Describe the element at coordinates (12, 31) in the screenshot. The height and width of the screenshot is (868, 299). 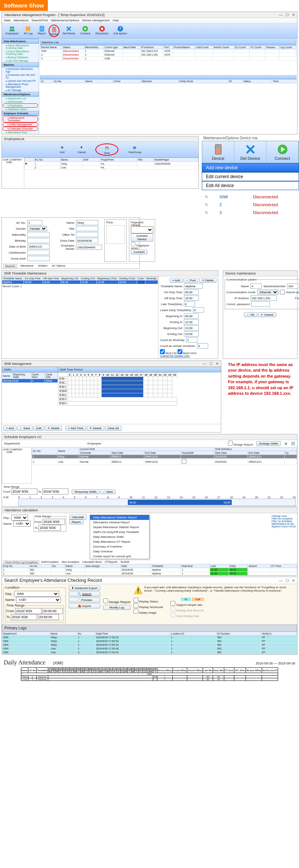
I see `btn-employees: Employees` at that location.